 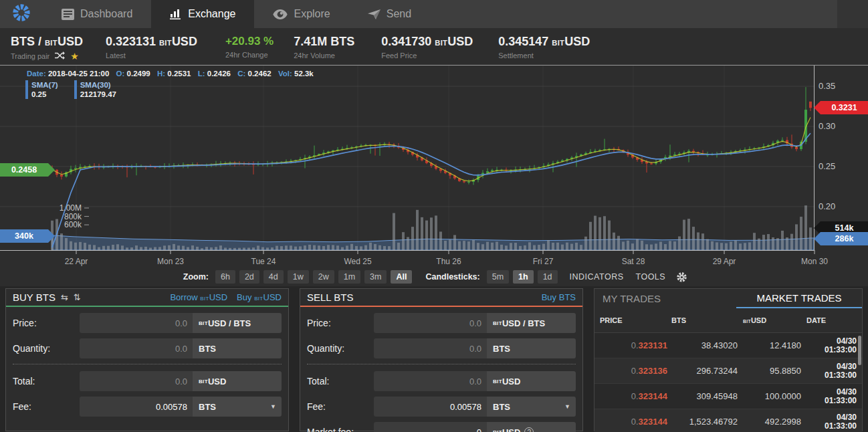 I want to click on interval-5m: 5m, so click(x=498, y=277).